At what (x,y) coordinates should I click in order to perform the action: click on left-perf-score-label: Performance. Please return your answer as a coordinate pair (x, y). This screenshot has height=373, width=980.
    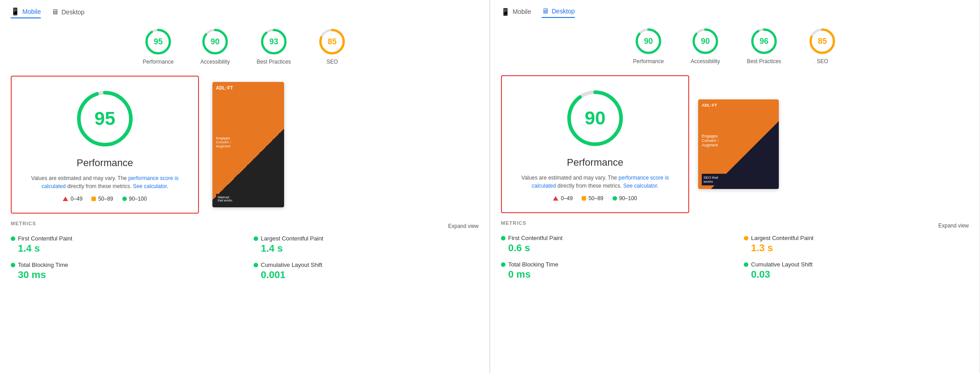
    Looking at the image, I should click on (159, 62).